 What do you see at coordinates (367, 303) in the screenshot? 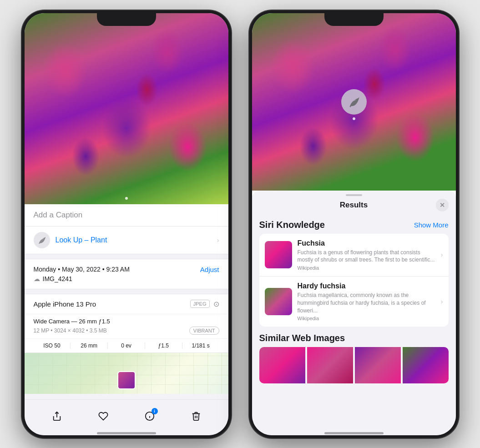
I see `hardy-desc: Fuchsia magellanica, commonly known as t…` at bounding box center [367, 303].